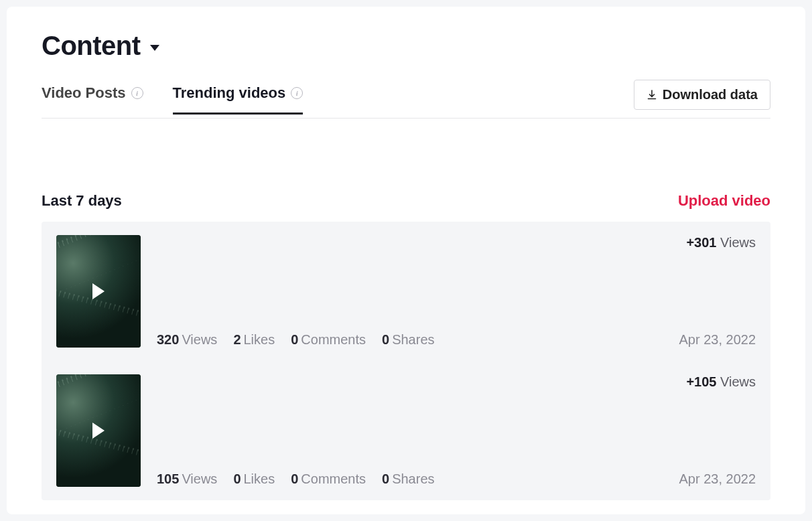 Image resolution: width=812 pixels, height=521 pixels. Describe the element at coordinates (82, 201) in the screenshot. I see `section-title: Last 7 days` at that location.